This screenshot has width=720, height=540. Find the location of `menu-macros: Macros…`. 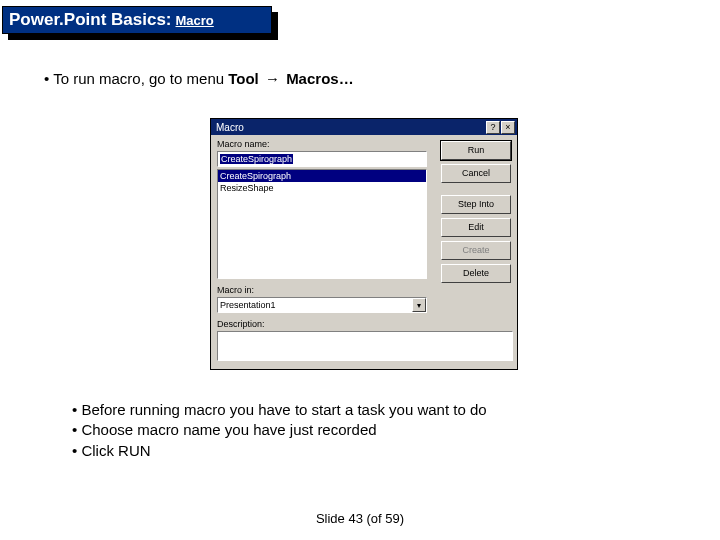

menu-macros: Macros… is located at coordinates (320, 78).